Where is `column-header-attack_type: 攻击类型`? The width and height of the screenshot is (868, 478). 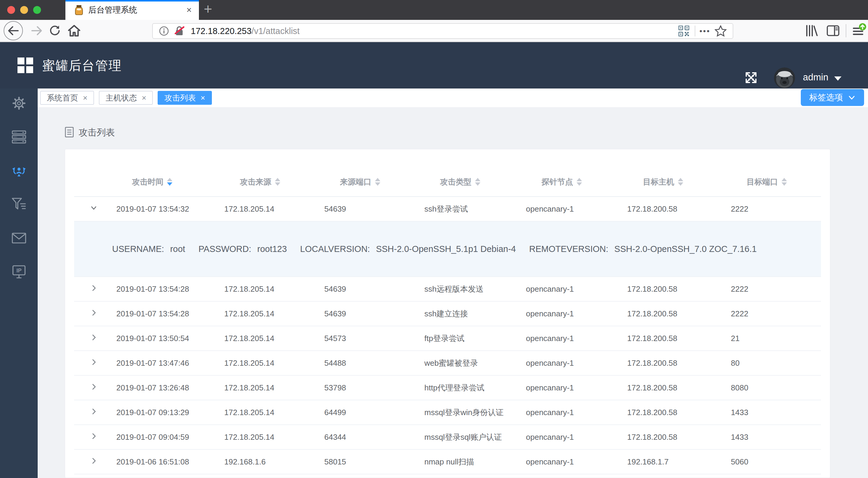
column-header-attack_type: 攻击类型 is located at coordinates (491, 182).